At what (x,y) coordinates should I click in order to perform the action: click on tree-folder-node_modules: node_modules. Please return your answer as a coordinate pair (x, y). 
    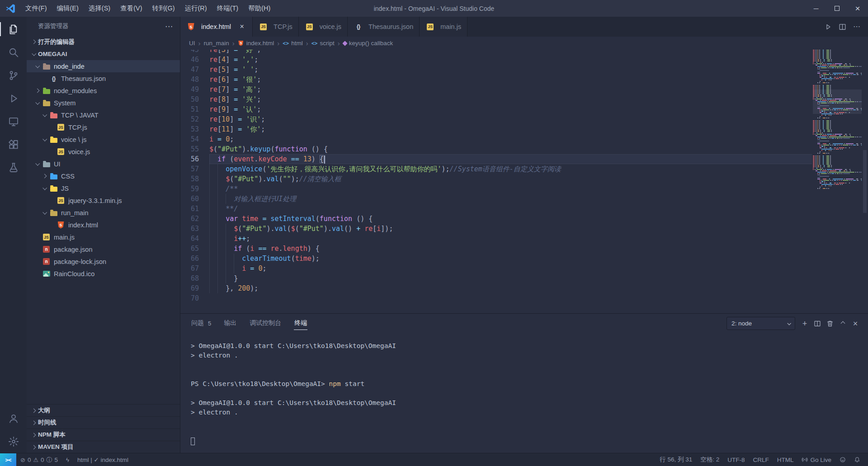
    Looking at the image, I should click on (103, 90).